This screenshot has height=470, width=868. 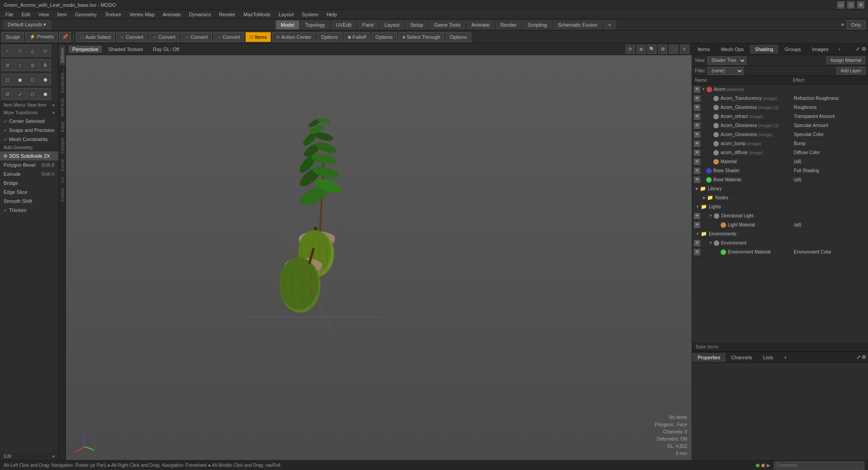 What do you see at coordinates (858, 49) in the screenshot?
I see `rp-expand-btn: ⤢` at bounding box center [858, 49].